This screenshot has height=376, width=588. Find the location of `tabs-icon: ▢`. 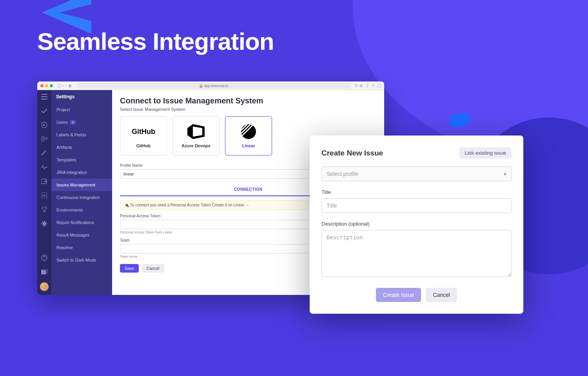

tabs-icon: ▢ is located at coordinates (379, 85).